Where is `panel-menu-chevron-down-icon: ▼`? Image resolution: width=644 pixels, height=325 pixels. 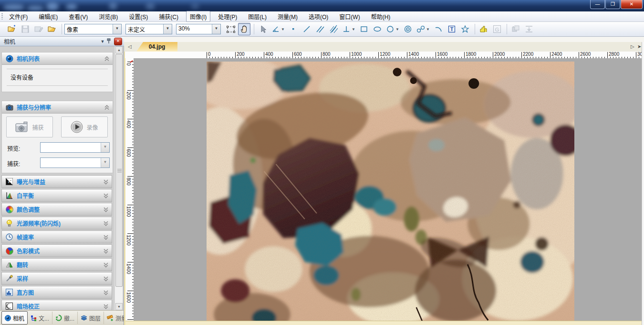 panel-menu-chevron-down-icon: ▼ is located at coordinates (103, 42).